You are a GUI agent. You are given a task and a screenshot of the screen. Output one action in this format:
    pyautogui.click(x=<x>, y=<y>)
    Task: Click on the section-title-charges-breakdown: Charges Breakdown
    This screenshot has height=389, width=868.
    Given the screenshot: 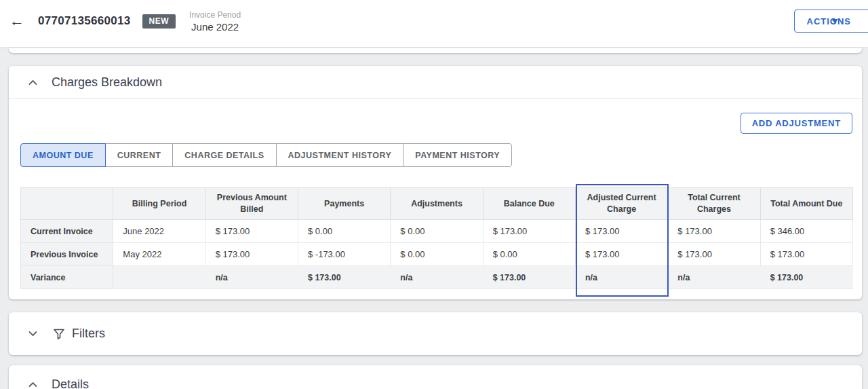 What is the action you would take?
    pyautogui.click(x=107, y=83)
    